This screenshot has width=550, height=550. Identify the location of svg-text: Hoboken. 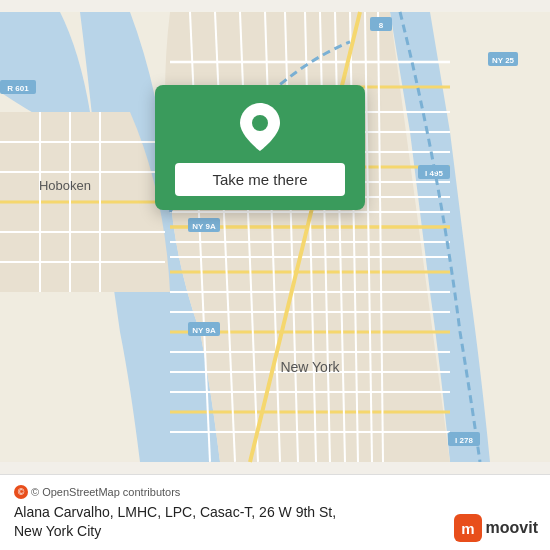
(65, 186).